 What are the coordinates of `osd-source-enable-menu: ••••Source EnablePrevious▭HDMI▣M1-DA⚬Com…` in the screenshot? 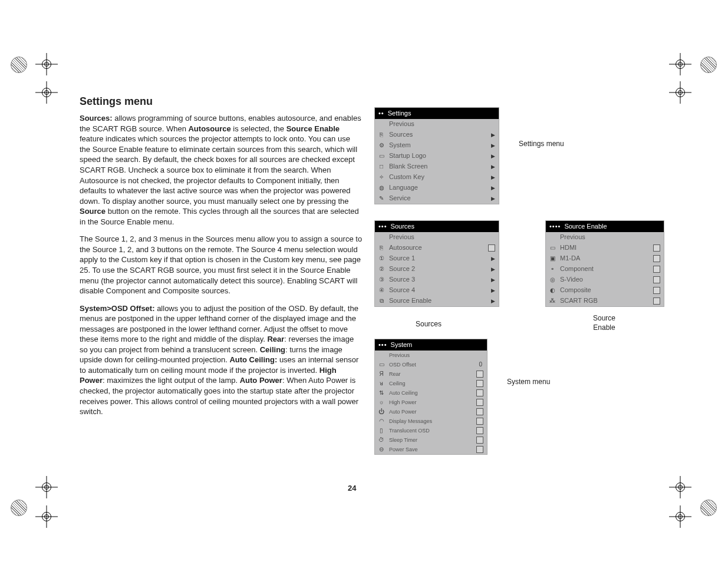 It's located at (605, 264).